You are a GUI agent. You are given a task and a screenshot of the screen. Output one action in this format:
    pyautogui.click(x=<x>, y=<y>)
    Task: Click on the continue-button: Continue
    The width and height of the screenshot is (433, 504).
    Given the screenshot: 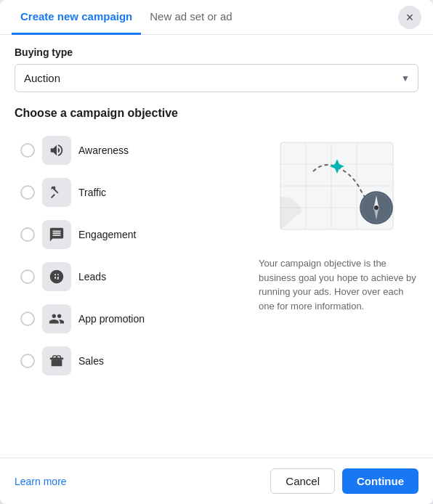 What is the action you would take?
    pyautogui.click(x=381, y=481)
    